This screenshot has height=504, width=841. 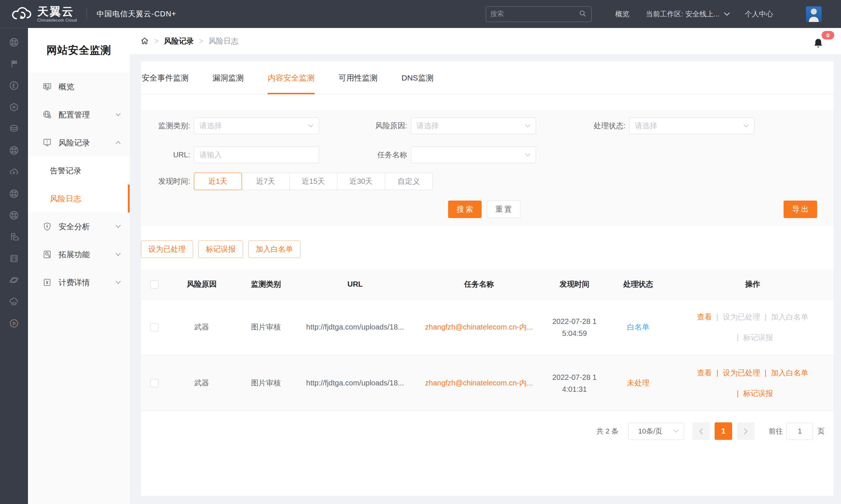 I want to click on goto-page-input, so click(x=800, y=431).